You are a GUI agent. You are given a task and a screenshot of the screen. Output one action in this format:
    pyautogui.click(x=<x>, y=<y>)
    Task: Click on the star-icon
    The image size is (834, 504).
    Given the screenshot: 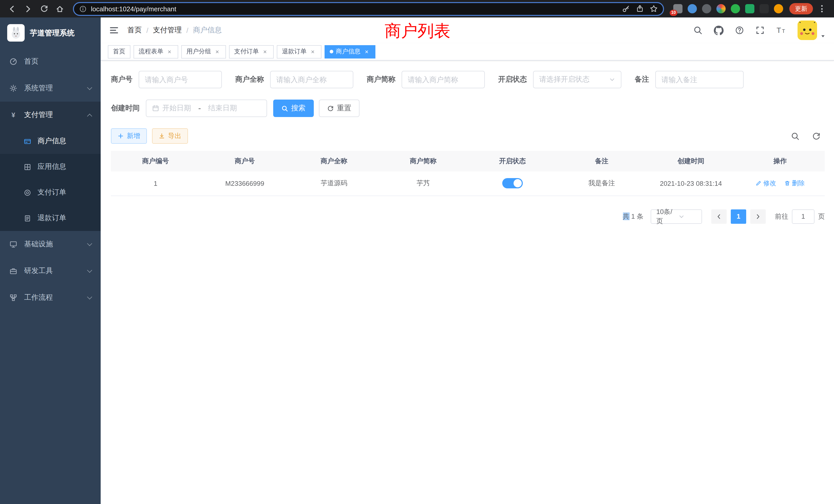 What is the action you would take?
    pyautogui.click(x=654, y=9)
    